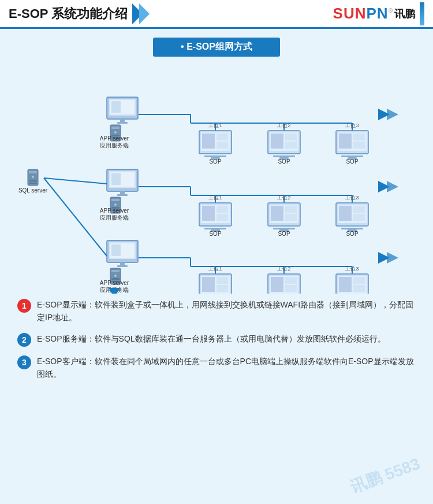 This screenshot has width=433, height=504. What do you see at coordinates (114, 146) in the screenshot?
I see `app-server-1-label2: 应用服务端` at bounding box center [114, 146].